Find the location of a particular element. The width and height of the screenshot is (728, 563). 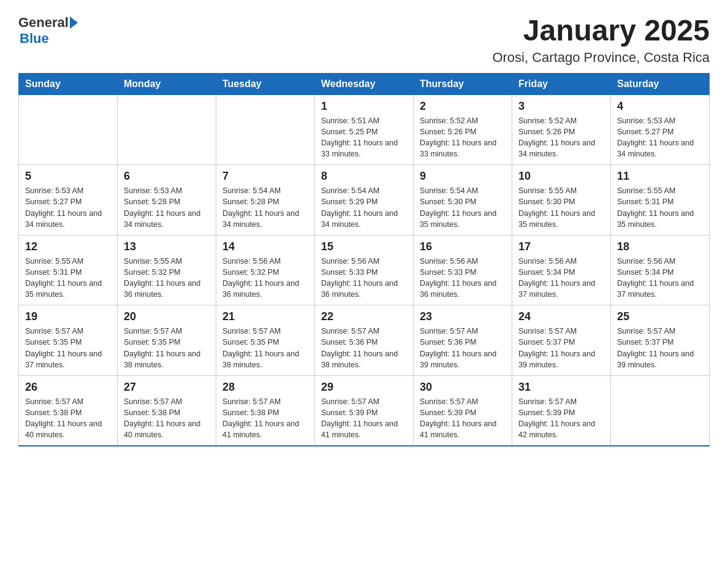

day-info: Sunrise: 5:54 AMSunset: 5:28 PMDaylight:… is located at coordinates (265, 207).